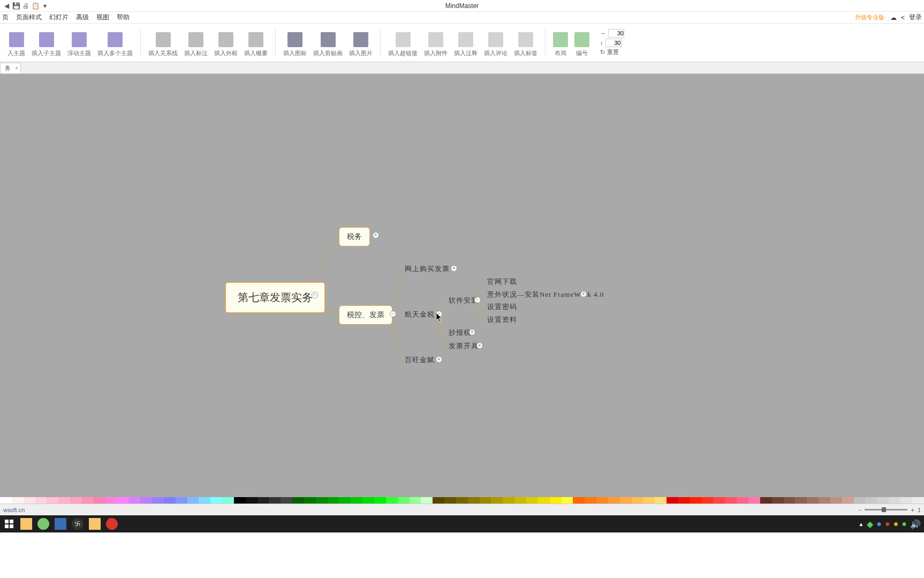 This screenshot has height=578, width=924. Describe the element at coordinates (860, 510) in the screenshot. I see `zoom-out-button: −` at that location.